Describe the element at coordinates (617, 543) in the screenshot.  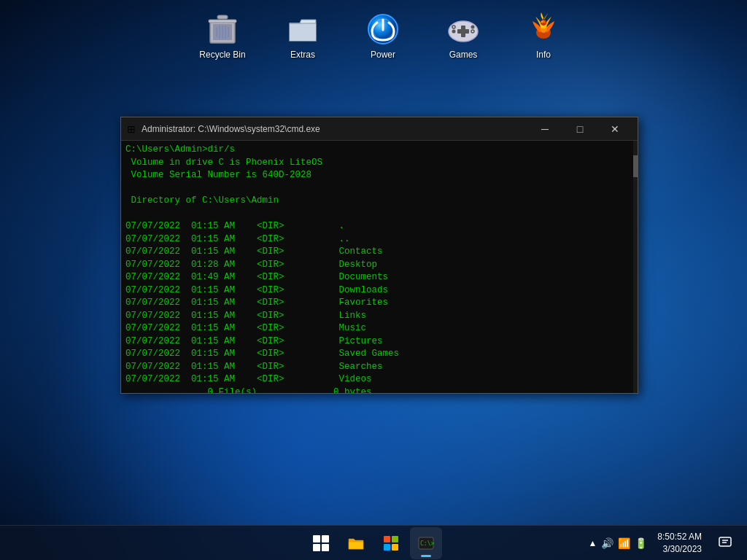
I see `system-tray: ▲ 🔊 📶 🔋` at that location.